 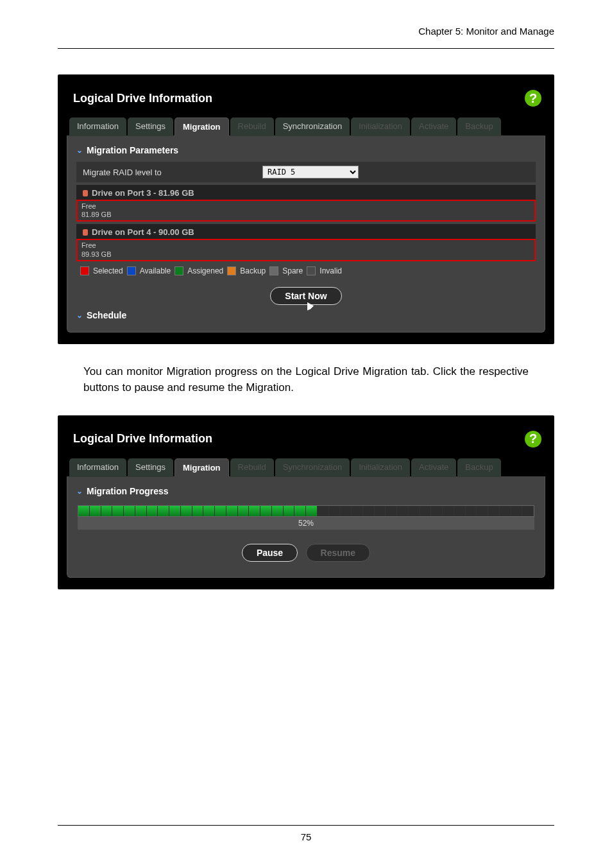 I want to click on resume-button: Resume, so click(x=338, y=553).